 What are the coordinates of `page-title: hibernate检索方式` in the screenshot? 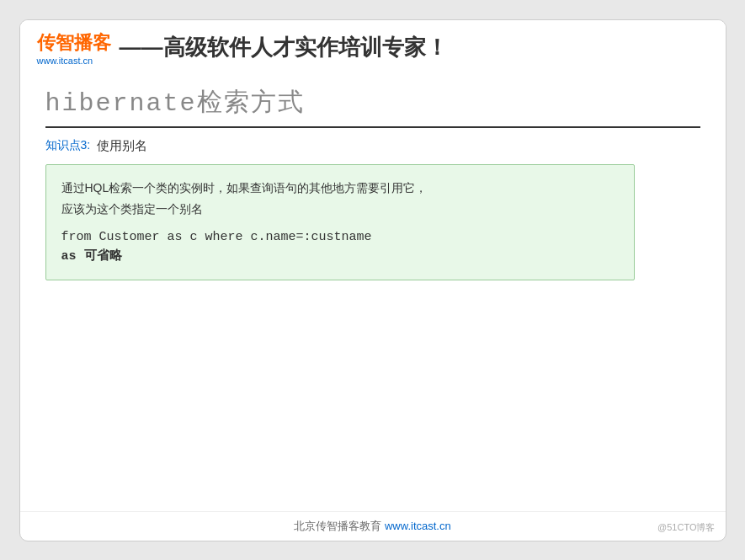 It's located at (373, 106).